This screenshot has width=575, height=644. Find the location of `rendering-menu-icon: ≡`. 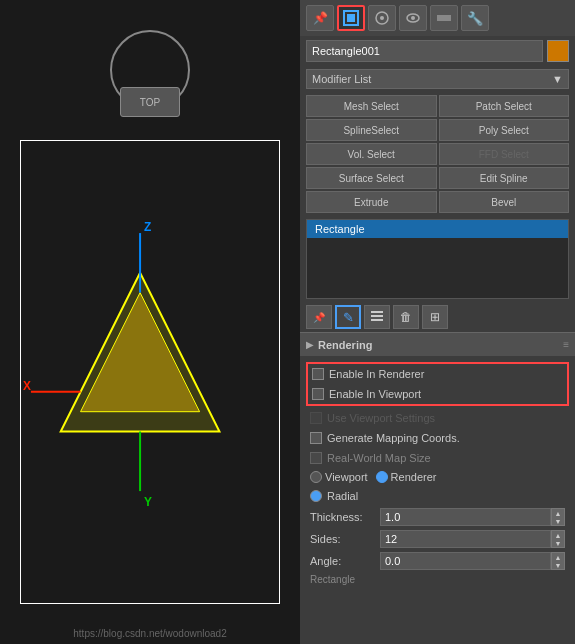

rendering-menu-icon: ≡ is located at coordinates (566, 344).